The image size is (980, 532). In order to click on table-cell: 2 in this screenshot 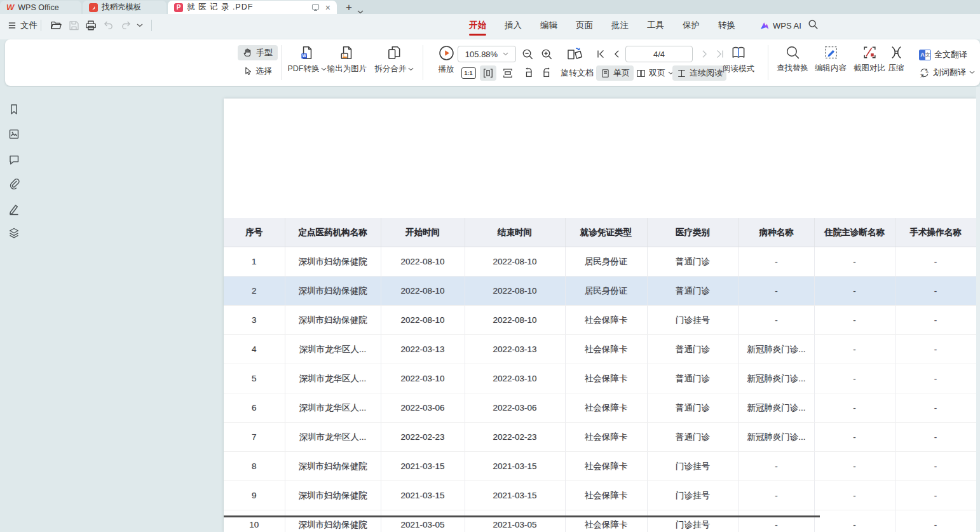, I will do `click(254, 291)`.